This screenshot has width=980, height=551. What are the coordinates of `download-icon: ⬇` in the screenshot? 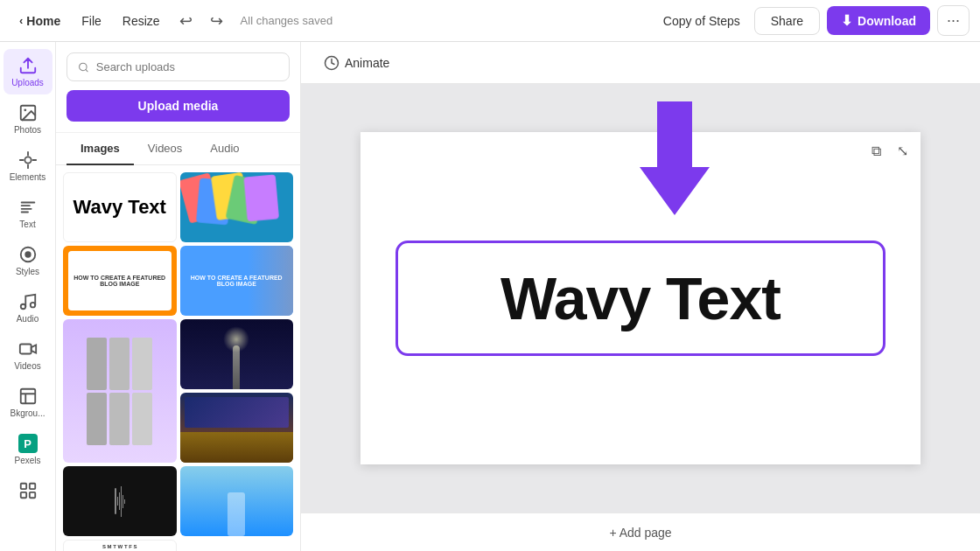 It's located at (847, 21).